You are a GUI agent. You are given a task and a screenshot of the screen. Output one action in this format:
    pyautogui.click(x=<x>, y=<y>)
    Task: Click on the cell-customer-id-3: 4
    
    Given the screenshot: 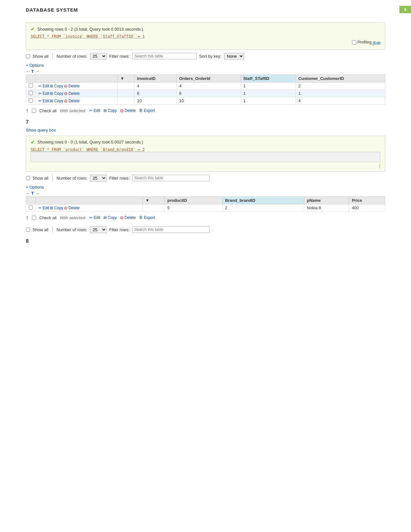 What is the action you would take?
    pyautogui.click(x=340, y=101)
    